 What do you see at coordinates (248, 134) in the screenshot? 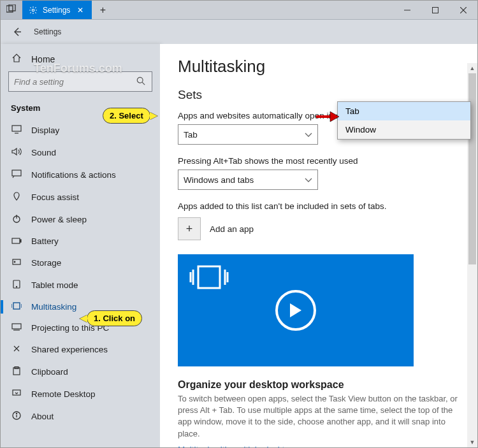
I see `select-apps-open: Tab` at bounding box center [248, 134].